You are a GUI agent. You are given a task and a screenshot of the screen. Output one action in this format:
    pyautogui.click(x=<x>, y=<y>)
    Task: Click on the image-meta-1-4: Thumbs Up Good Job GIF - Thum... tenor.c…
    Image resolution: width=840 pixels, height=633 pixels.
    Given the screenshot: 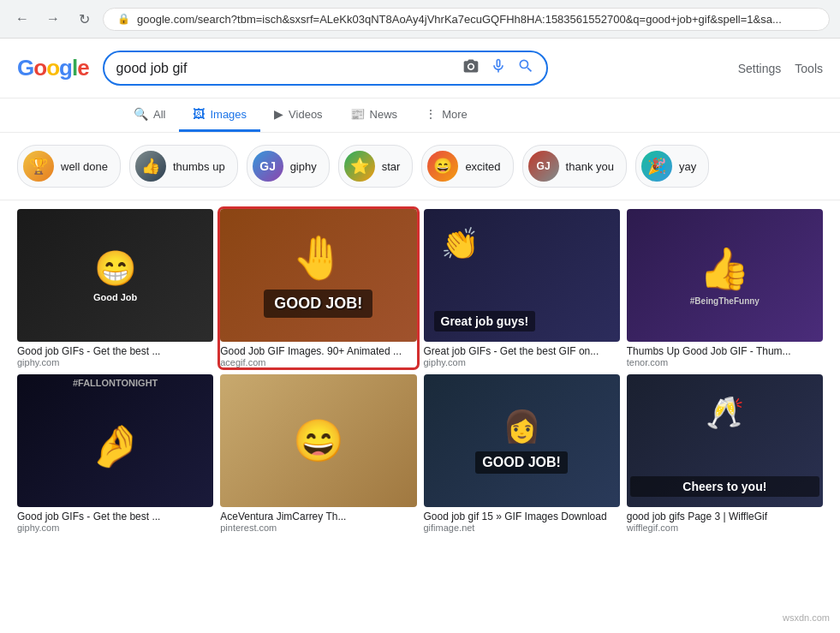 What is the action you would take?
    pyautogui.click(x=724, y=356)
    